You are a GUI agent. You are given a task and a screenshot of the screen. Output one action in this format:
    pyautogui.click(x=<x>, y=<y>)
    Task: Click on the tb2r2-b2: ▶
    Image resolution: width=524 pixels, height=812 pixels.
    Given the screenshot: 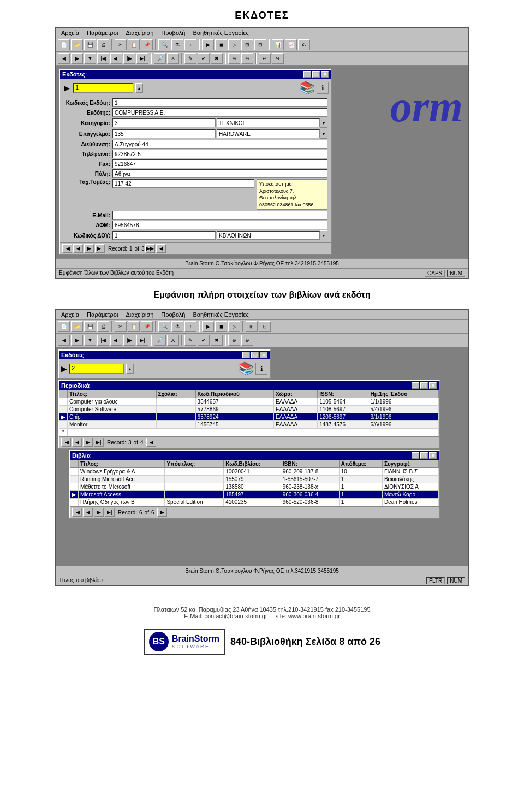 What is the action you would take?
    pyautogui.click(x=77, y=340)
    